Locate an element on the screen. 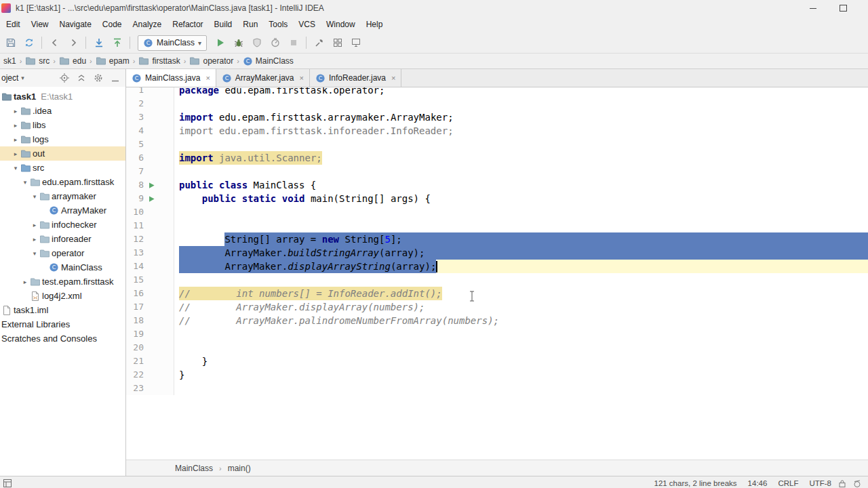 The height and width of the screenshot is (488, 868). tree-item-test-epam-firsttask: ▸test.epam.firsttask is located at coordinates (62, 282).